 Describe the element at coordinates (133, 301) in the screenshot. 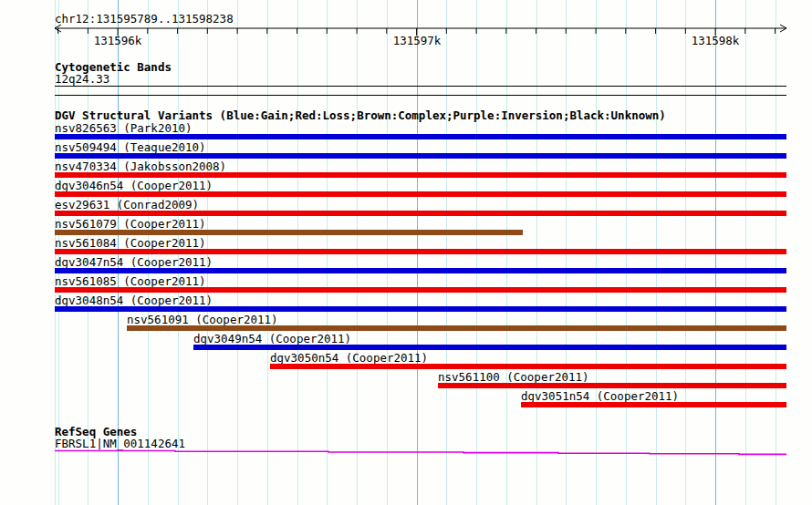

I see `variant-label: dgv3048n54 (Cooper2011)` at that location.